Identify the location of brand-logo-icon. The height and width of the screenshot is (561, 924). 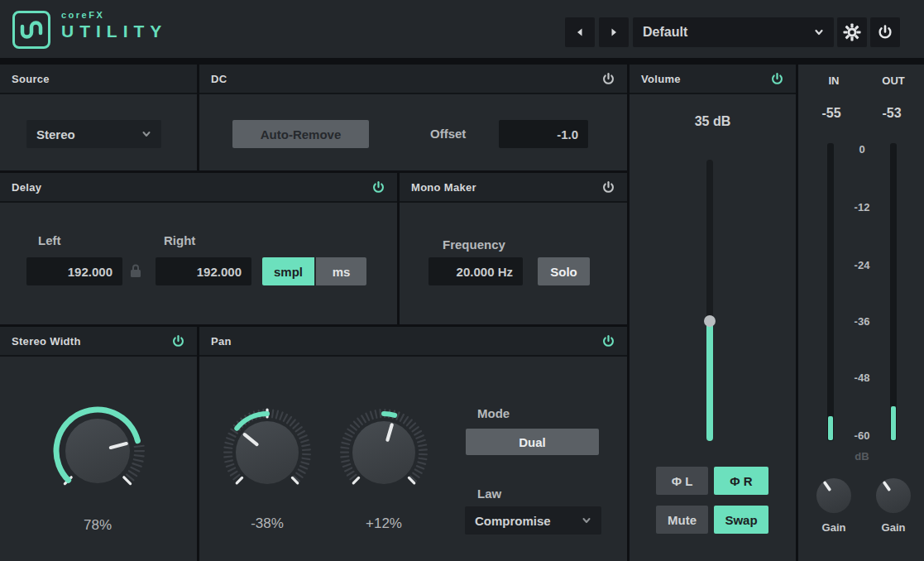
(31, 30).